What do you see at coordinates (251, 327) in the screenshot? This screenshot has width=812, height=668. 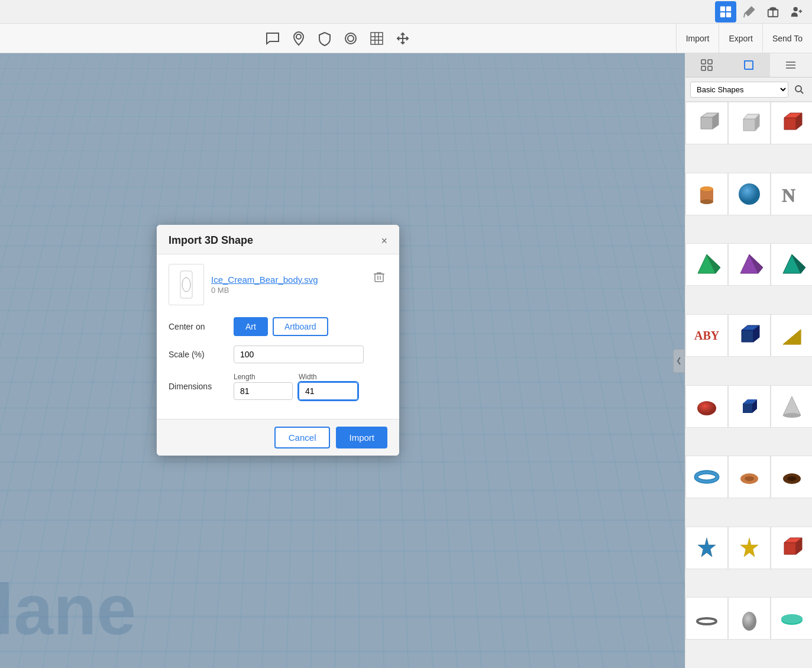 I see `art-button: Art` at bounding box center [251, 327].